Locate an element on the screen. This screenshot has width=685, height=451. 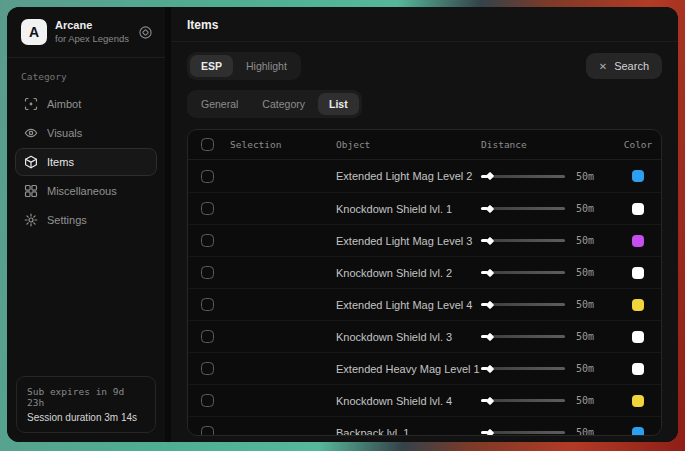
table-row: Knockdown Shield lvl. 4 50m is located at coordinates (424, 400).